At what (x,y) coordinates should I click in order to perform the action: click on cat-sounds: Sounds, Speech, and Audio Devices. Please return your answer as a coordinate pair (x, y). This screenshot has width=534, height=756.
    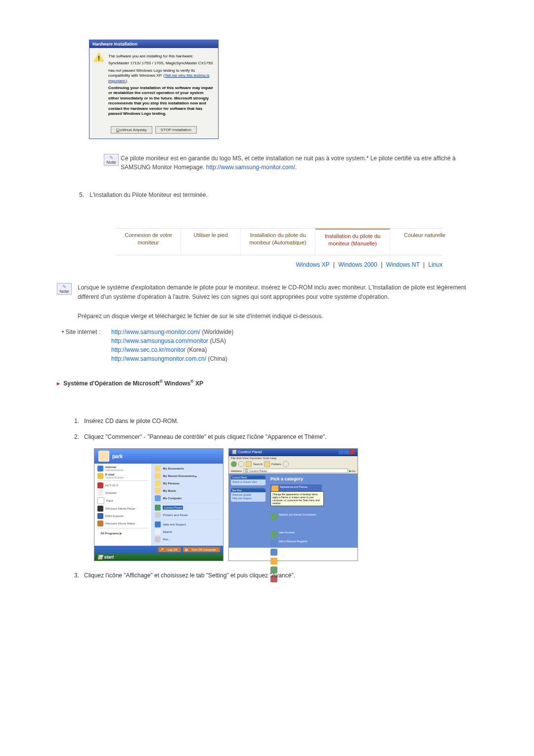
    Looking at the image, I should click on (295, 561).